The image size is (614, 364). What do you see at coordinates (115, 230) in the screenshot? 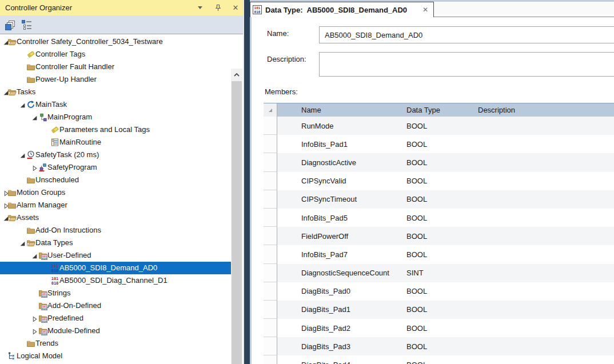
I see `tree-item-add-on-instructions: Add-On Instructions` at bounding box center [115, 230].